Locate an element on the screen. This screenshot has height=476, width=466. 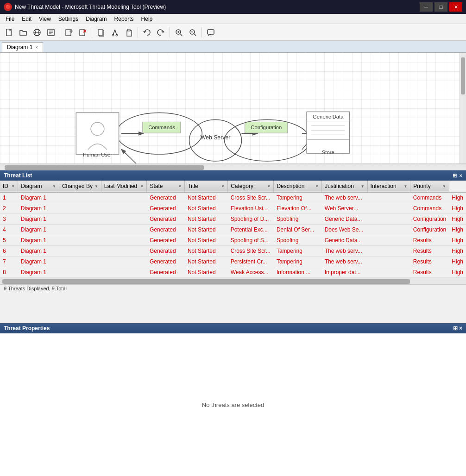
threat-props-header: Threat Properties ⊞ × is located at coordinates (233, 328).